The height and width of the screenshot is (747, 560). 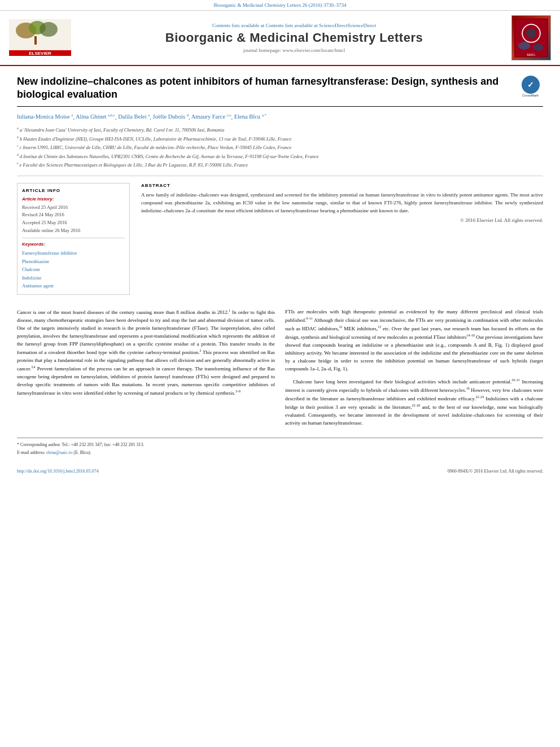 What do you see at coordinates (531, 55) in the screenshot?
I see `svg-text: B&MCL` at bounding box center [531, 55].